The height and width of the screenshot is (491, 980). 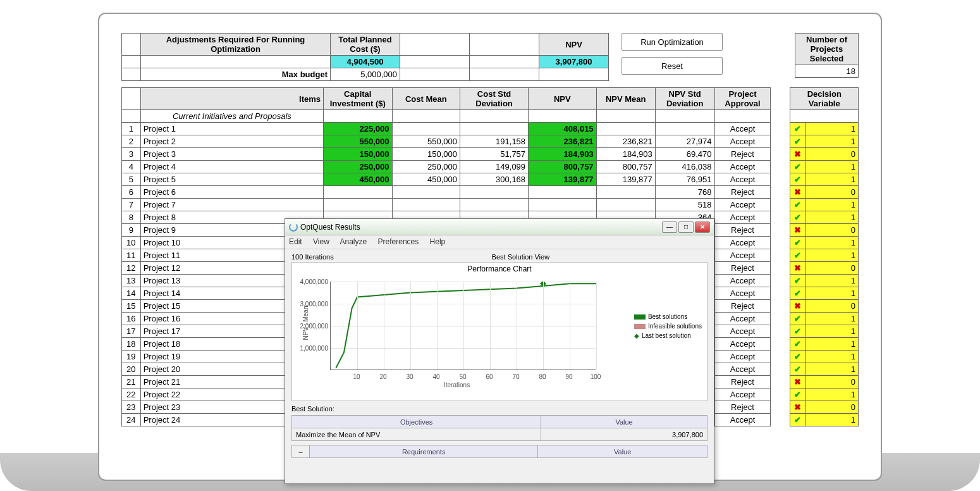 What do you see at coordinates (499, 269) in the screenshot?
I see `chart-title: Performance Chart` at bounding box center [499, 269].